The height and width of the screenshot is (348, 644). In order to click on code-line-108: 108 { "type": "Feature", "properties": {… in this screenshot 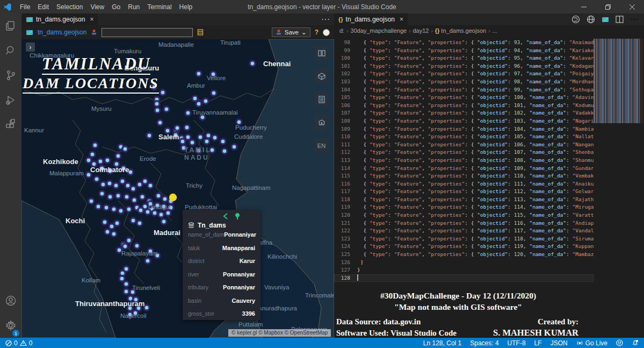, I will do `click(464, 122)`.